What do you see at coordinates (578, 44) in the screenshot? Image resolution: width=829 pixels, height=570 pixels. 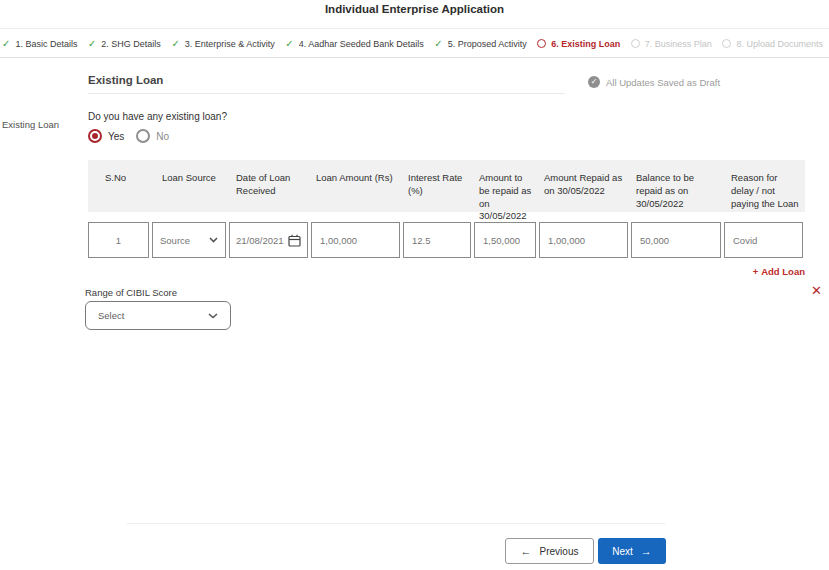 I see `step-existing-loan: 6. Existing Loan` at bounding box center [578, 44].